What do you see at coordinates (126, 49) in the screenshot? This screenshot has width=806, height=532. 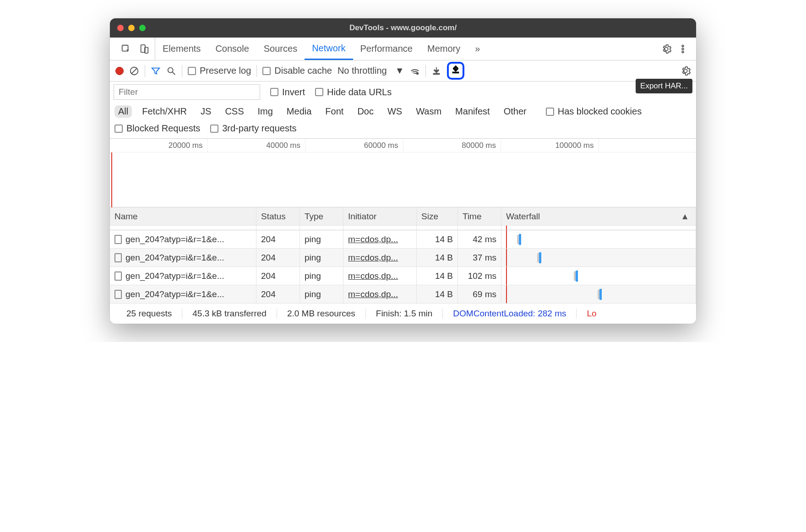 I see `inspect-element-icon` at bounding box center [126, 49].